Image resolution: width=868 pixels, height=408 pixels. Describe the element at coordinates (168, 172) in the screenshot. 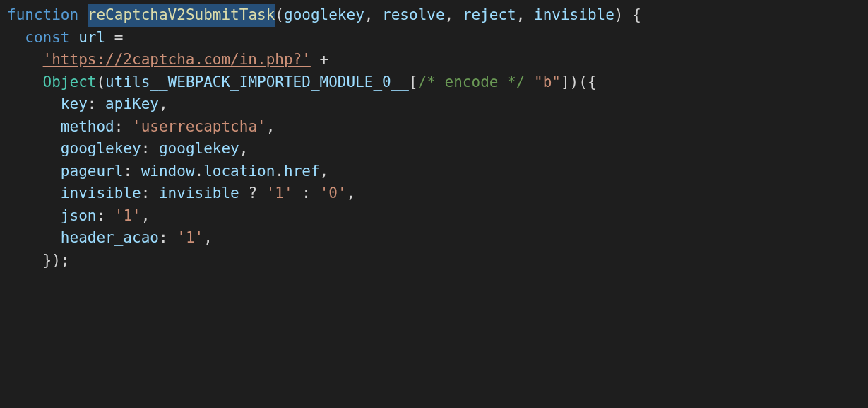

I see `builtin-window: window` at that location.